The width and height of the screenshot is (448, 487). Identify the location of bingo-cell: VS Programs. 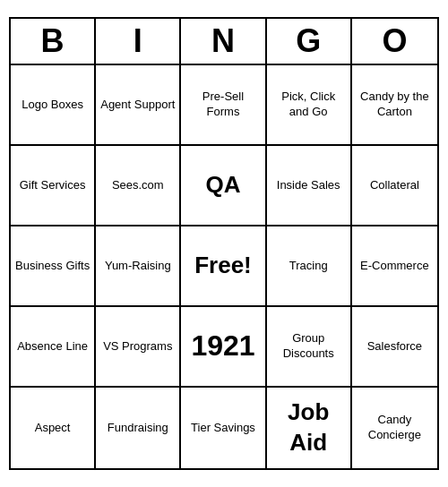
(138, 347).